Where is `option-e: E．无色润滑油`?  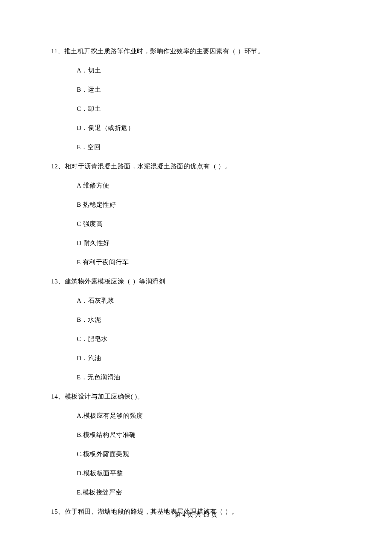
option-e: E．无色润滑油 is located at coordinates (209, 378).